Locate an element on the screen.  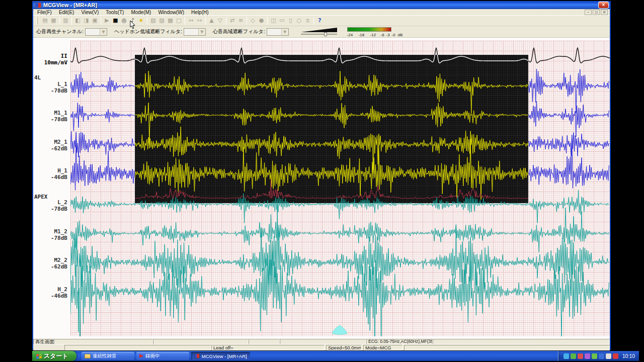
start-button: スタート is located at coordinates (54, 356).